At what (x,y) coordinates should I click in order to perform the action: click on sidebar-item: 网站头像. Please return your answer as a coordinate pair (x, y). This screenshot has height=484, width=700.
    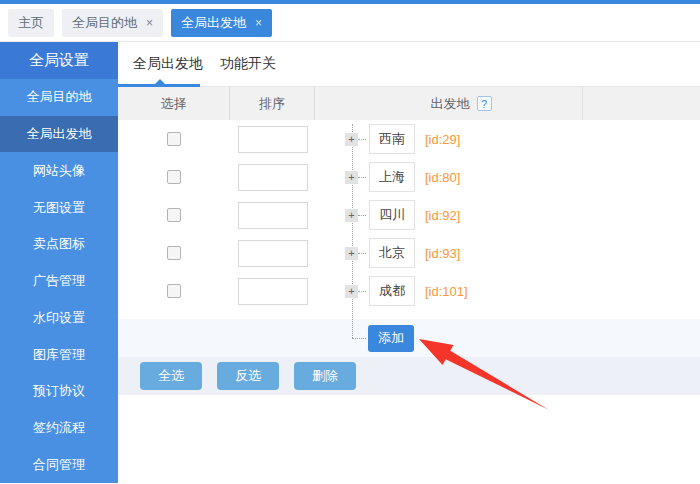
    Looking at the image, I should click on (59, 170).